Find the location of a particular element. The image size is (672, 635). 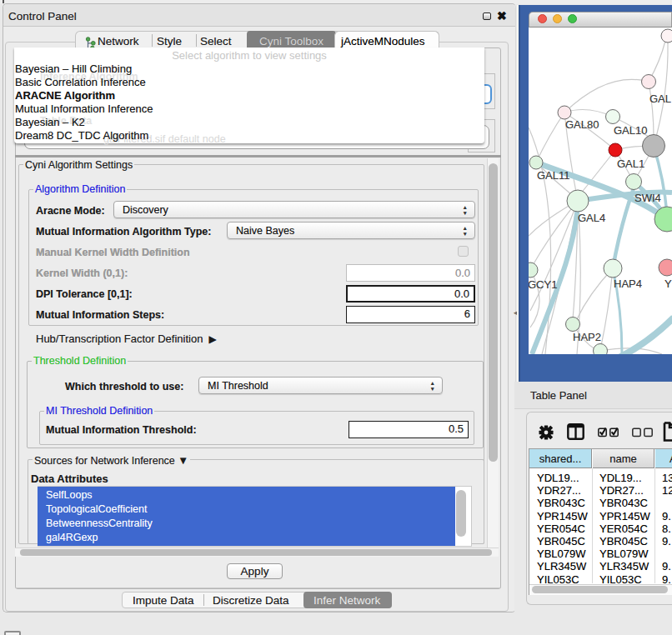

svg-text: HAP2 is located at coordinates (587, 337).